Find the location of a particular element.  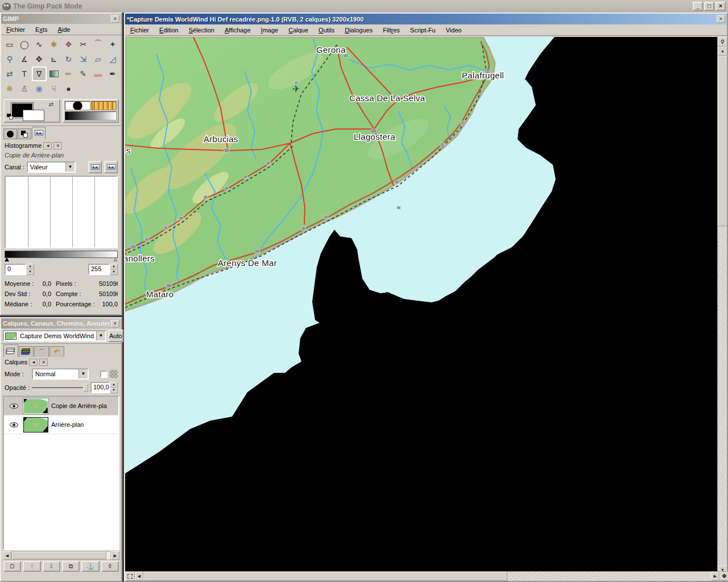

menu-dition: Édition is located at coordinates (169, 30).